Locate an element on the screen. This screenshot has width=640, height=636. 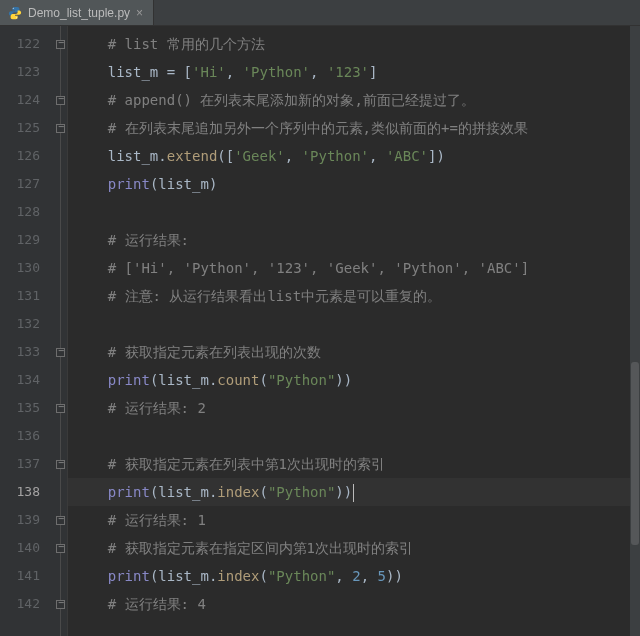
line-number: 142 is located at coordinates (20, 604).